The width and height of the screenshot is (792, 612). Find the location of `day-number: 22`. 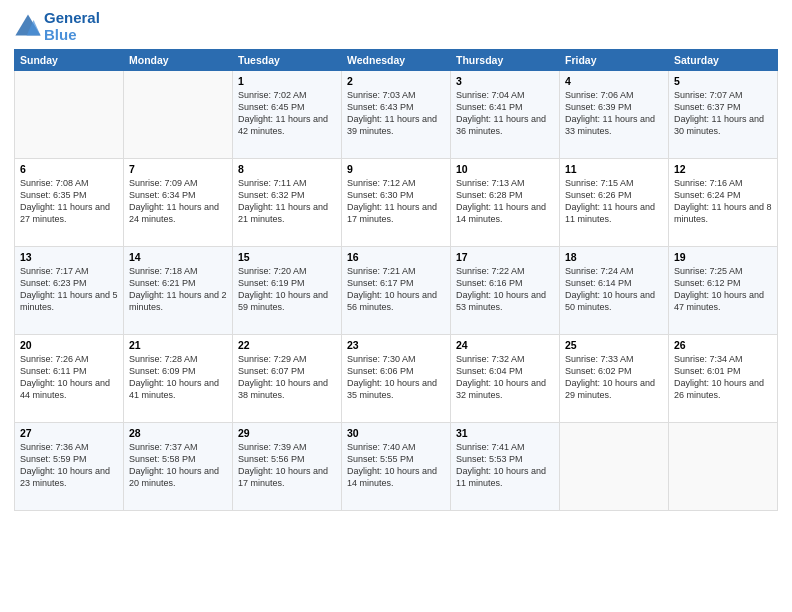

day-number: 22 is located at coordinates (287, 345).